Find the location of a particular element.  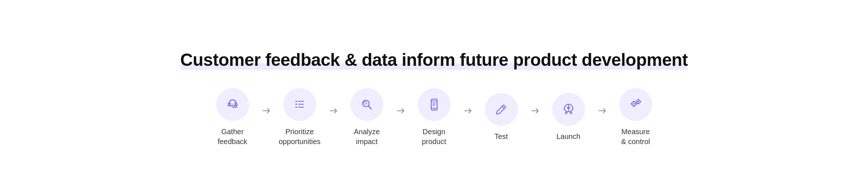

launch-icon-circle is located at coordinates (569, 109).